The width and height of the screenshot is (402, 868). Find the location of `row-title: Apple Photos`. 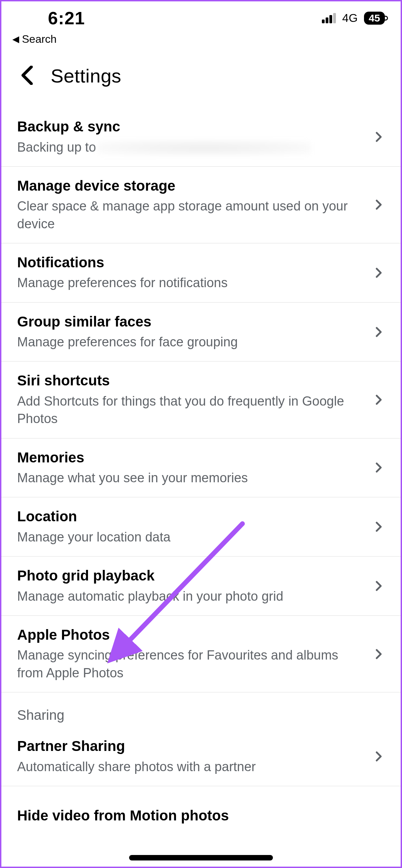

row-title: Apple Photos is located at coordinates (191, 635).